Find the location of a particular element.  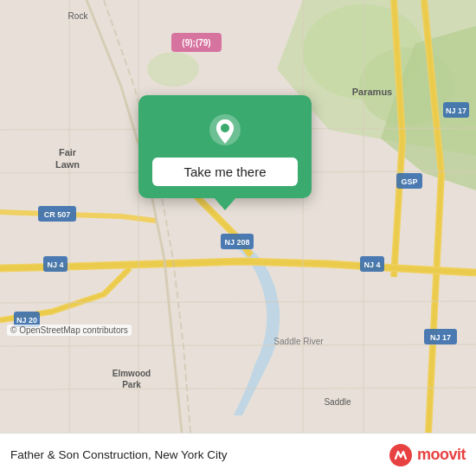

svg-text: Saddle River is located at coordinates (299, 341).